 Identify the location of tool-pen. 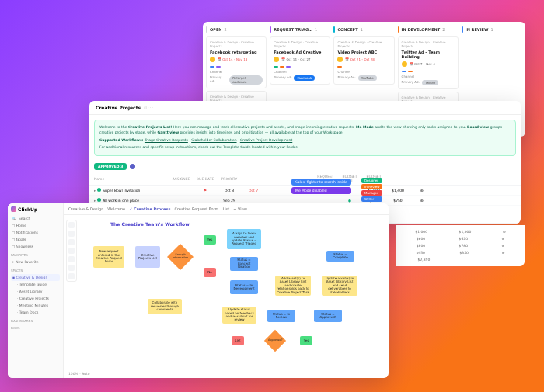
(71, 268).